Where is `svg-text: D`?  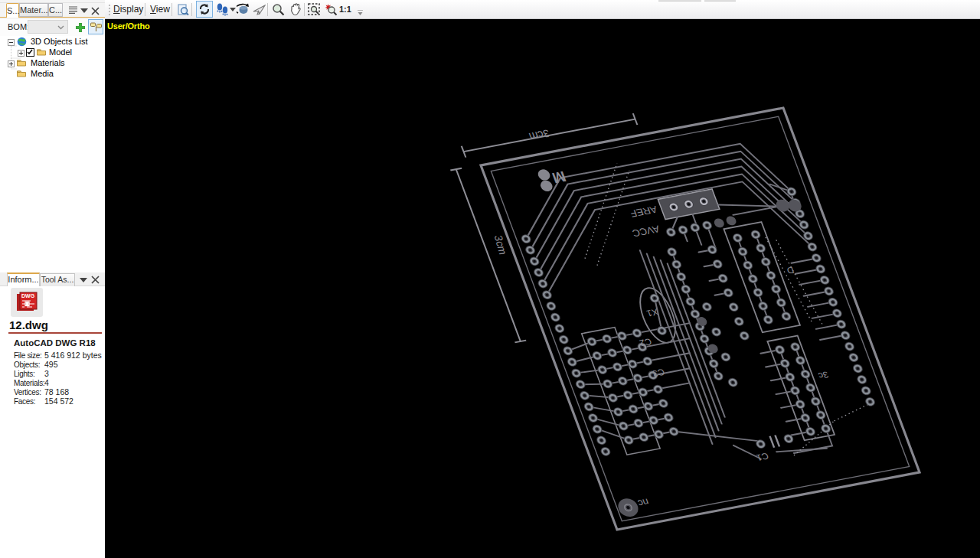
svg-text: D is located at coordinates (790, 271).